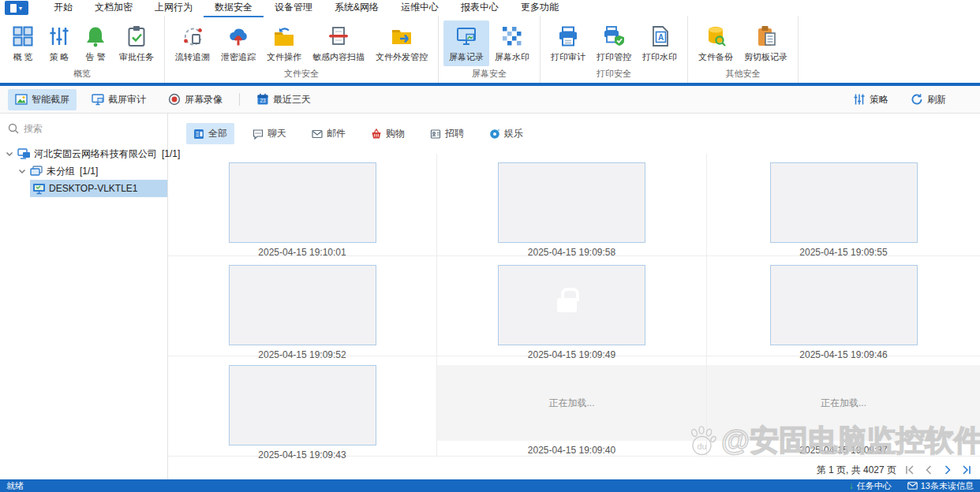 This screenshot has width=980, height=492. I want to click on screenshot-cell: 2025-04-15 19:09:49, so click(572, 306).